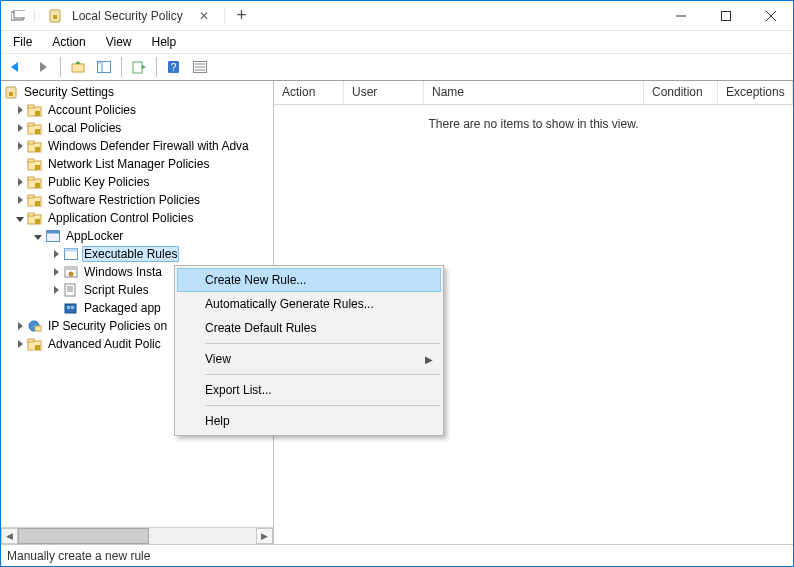 Image resolution: width=794 pixels, height=567 pixels. I want to click on tree-item-label: IP Security Policies on, so click(108, 326).